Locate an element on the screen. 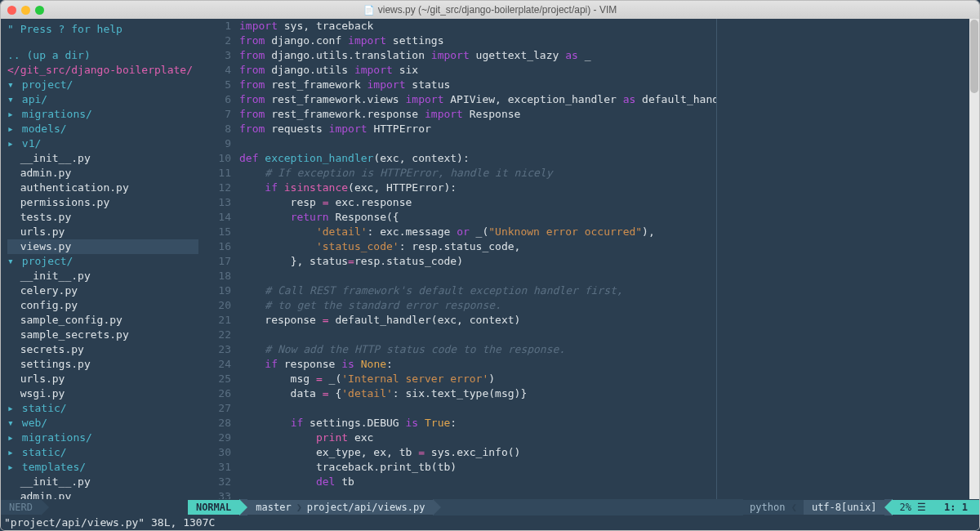  tree-label: models/ is located at coordinates (41, 129).